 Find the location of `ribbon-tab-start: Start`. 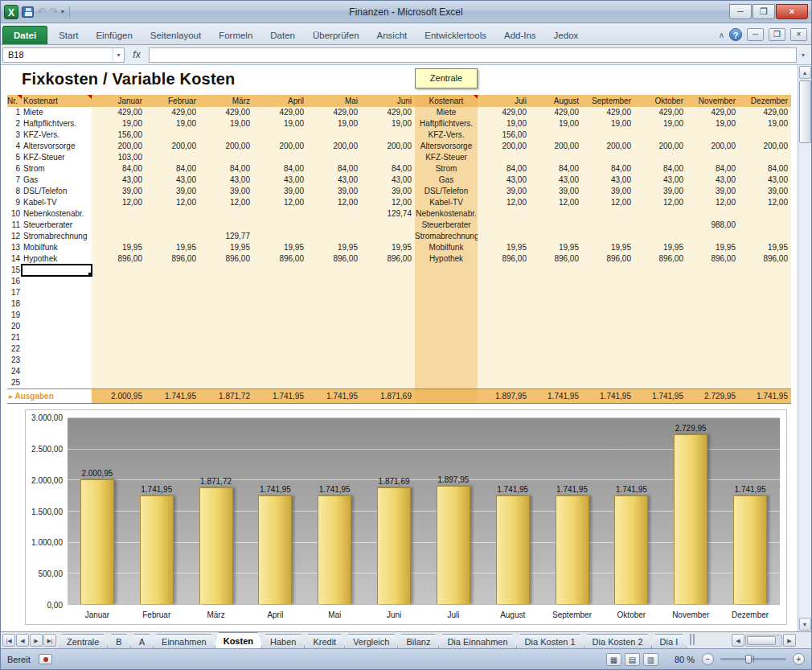

ribbon-tab-start: Start is located at coordinates (68, 35).